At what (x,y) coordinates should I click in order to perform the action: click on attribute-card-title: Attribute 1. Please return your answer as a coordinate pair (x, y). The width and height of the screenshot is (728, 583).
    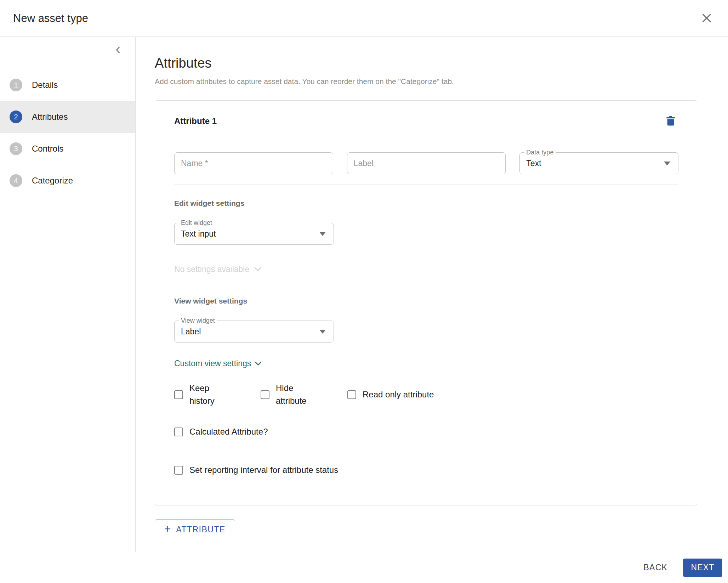
    Looking at the image, I should click on (195, 120).